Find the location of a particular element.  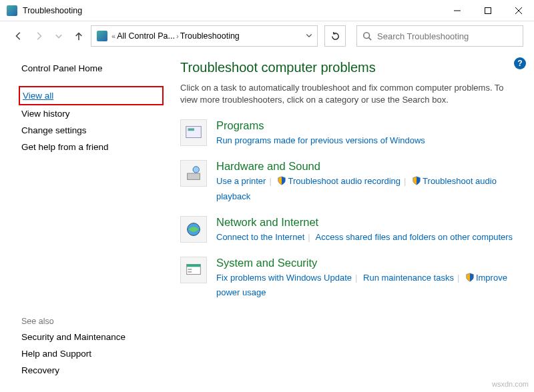

task-link: Run maintenance tasks is located at coordinates (409, 277).